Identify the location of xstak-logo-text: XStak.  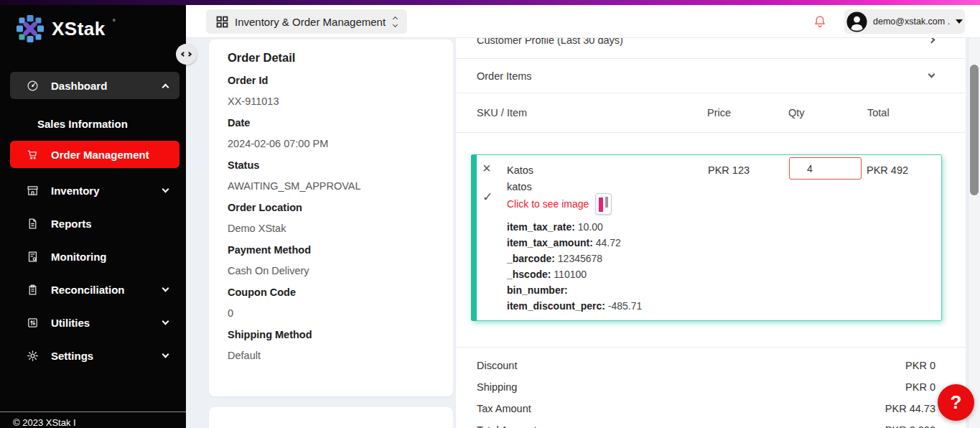
(79, 29).